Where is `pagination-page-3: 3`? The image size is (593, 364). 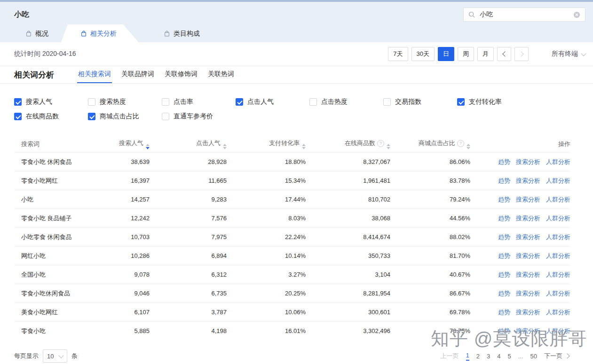
pagination-page-3: 3 is located at coordinates (488, 356).